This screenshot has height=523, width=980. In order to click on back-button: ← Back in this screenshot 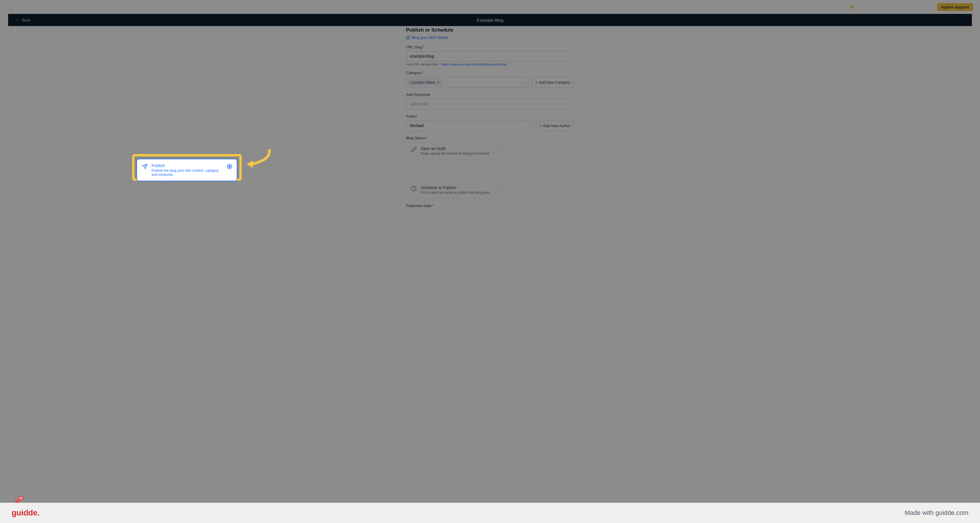, I will do `click(23, 20)`.